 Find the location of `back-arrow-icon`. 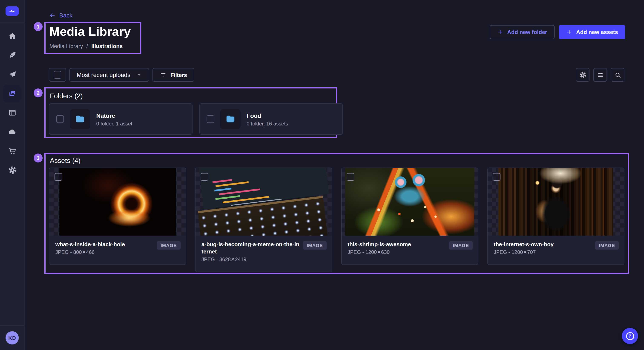

back-arrow-icon is located at coordinates (52, 15).